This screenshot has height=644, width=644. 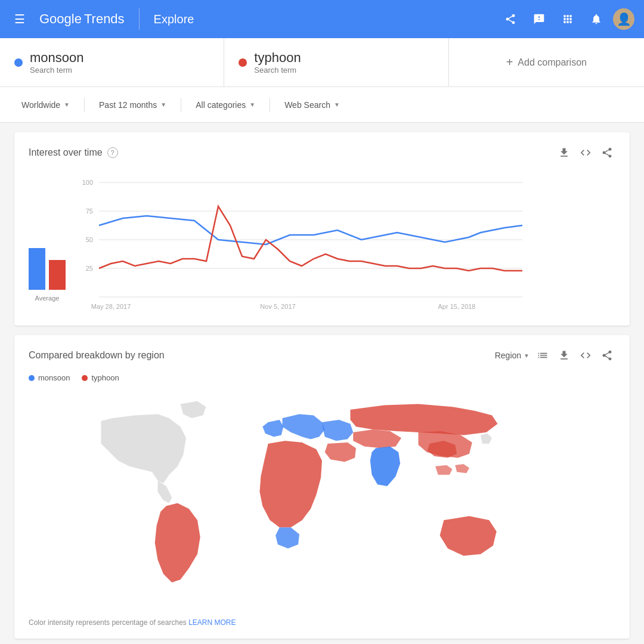 I want to click on explore-label: Explore, so click(x=174, y=19).